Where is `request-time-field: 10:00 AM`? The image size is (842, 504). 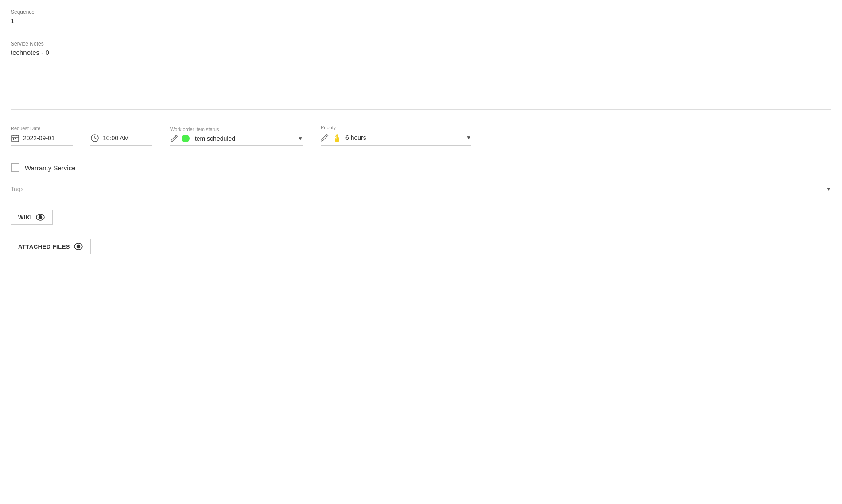 request-time-field: 10:00 AM is located at coordinates (121, 138).